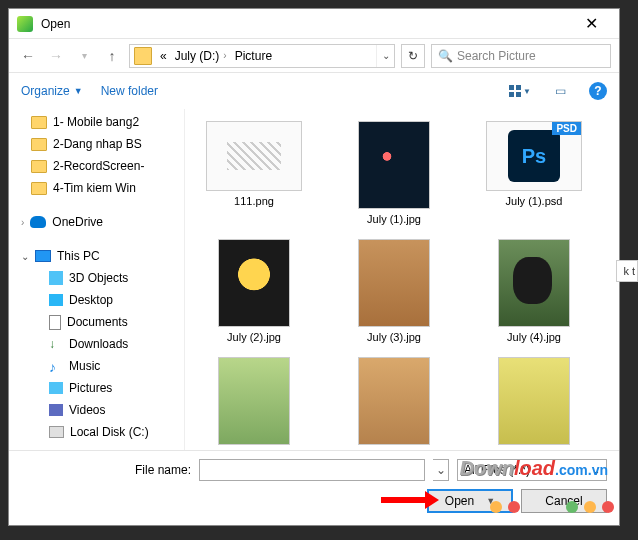 The height and width of the screenshot is (540, 638). Describe the element at coordinates (96, 122) in the screenshot. I see `sidebar-folder: 1- Mobile bang2` at that location.